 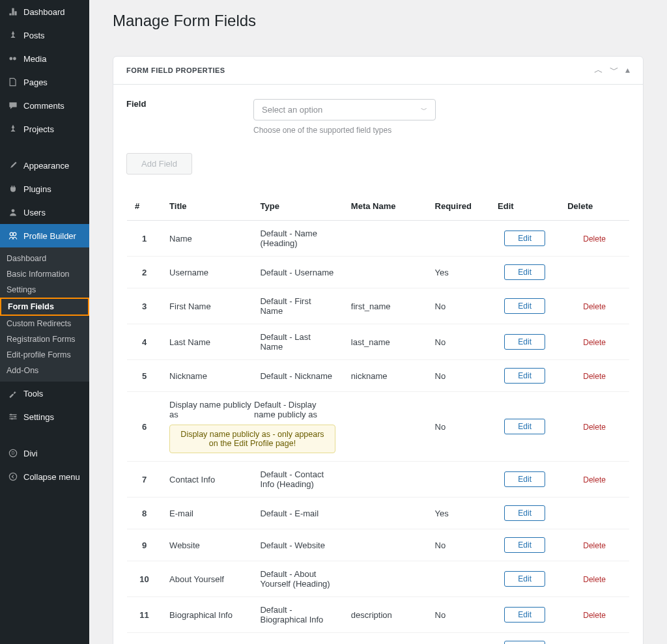 What do you see at coordinates (386, 376) in the screenshot?
I see `row-meta: nickname` at bounding box center [386, 376].